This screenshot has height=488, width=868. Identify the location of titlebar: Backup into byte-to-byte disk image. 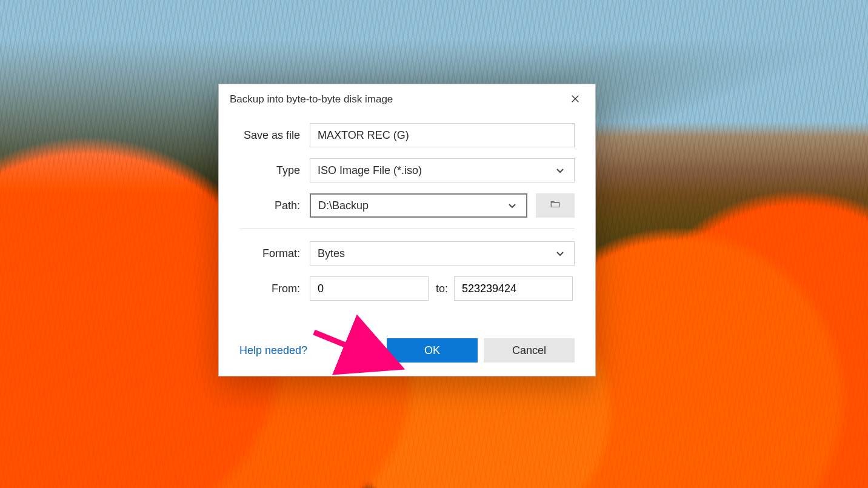
(407, 99).